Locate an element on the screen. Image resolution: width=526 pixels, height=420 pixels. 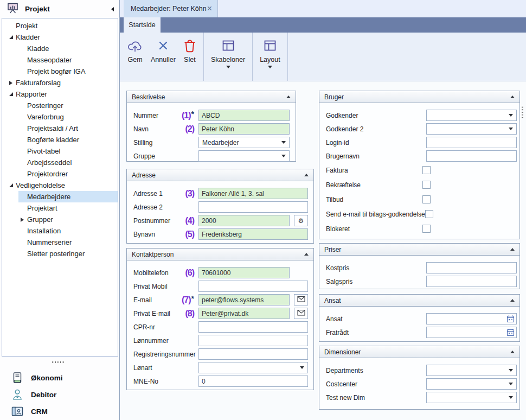
brugernavn-input is located at coordinates (472, 156).